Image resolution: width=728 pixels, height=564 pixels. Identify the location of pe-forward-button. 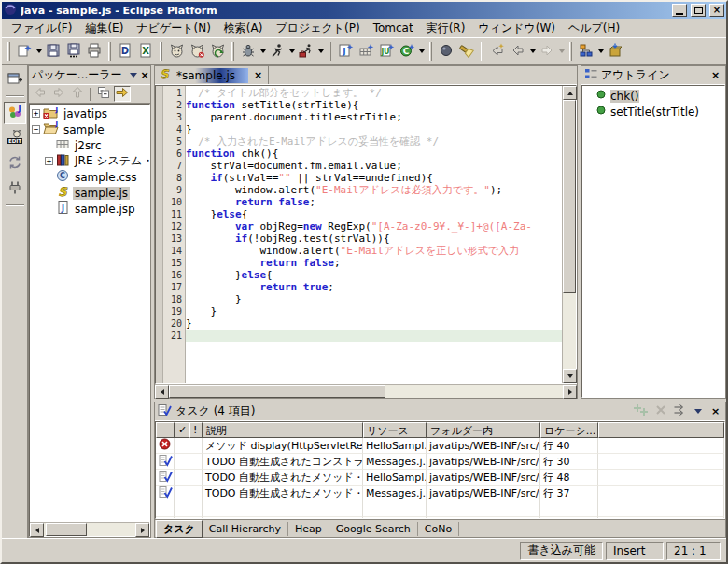
(59, 93).